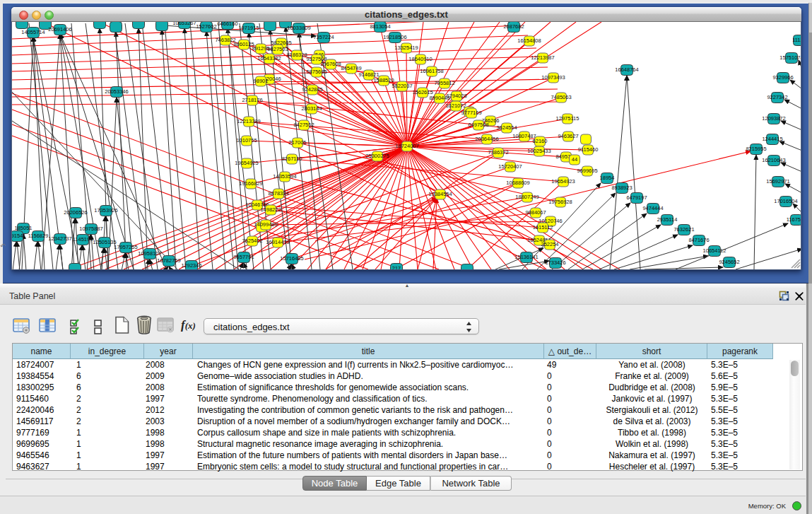  Describe the element at coordinates (246, 140) in the screenshot. I see `svg-text: 1010755` at that location.